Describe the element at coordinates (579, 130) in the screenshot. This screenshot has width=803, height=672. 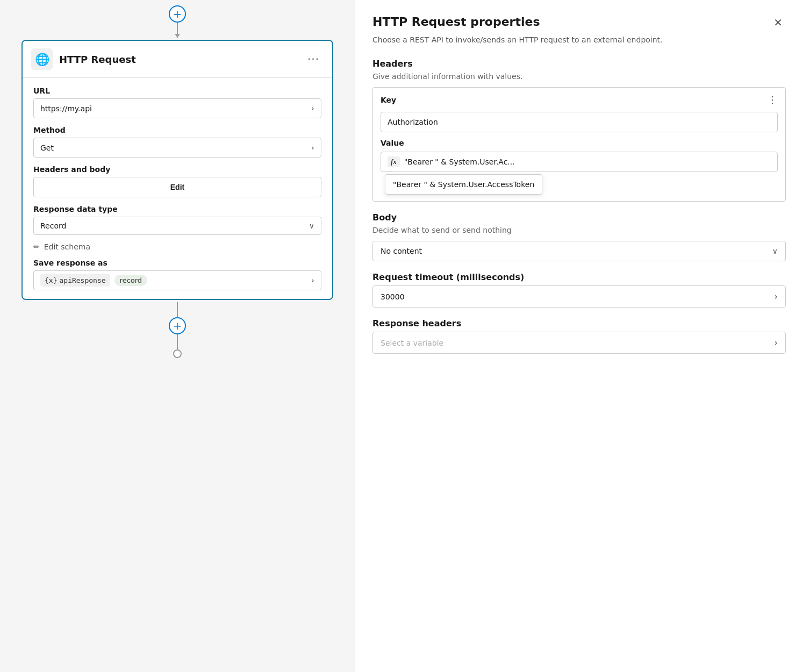
I see `headers-section: Headers Give additional information with…` at that location.